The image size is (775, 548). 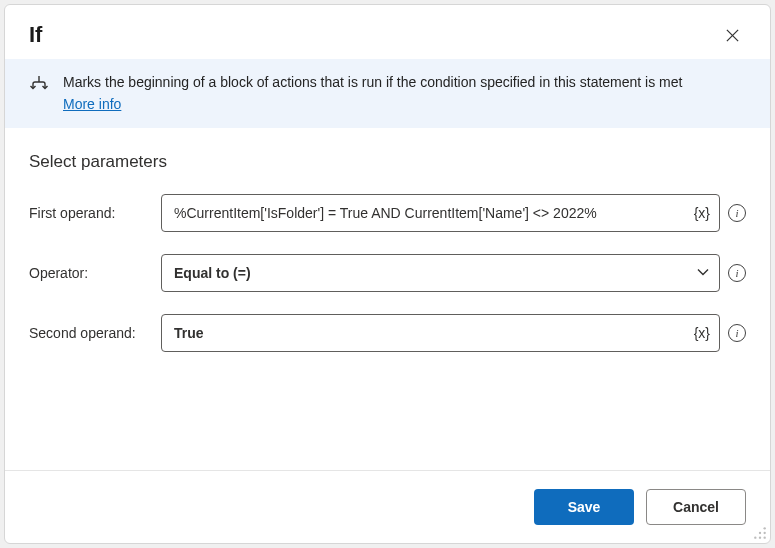 I want to click on info-icon-operator: i, so click(x=737, y=273).